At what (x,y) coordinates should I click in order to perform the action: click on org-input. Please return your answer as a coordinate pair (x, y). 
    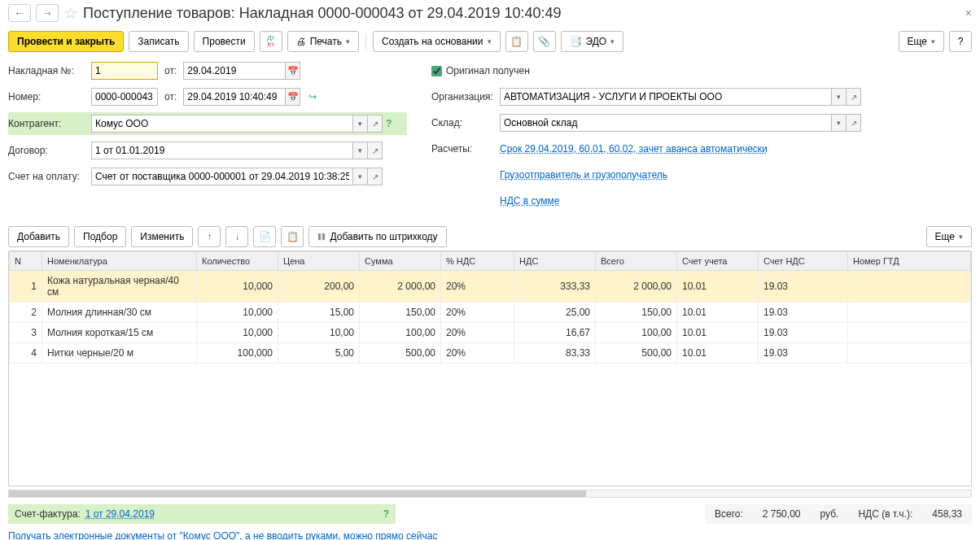
    Looking at the image, I should click on (666, 97).